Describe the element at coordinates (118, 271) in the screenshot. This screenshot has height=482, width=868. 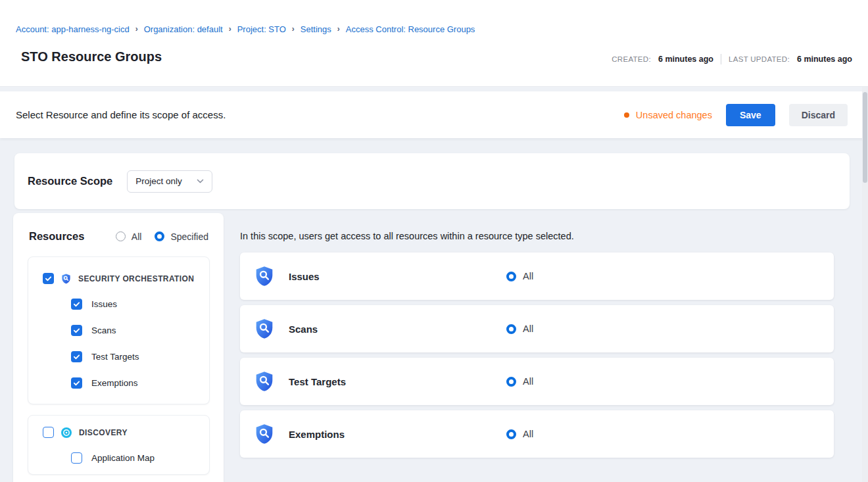
I see `group-header-security-orchestration: SECURITY ORCHESTRATION` at that location.